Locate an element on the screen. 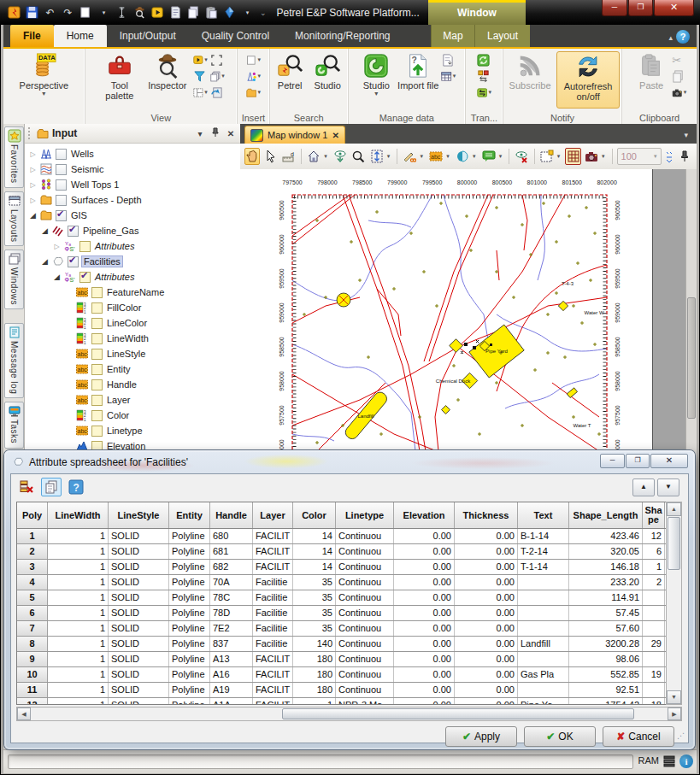  row-number-cell: 3 is located at coordinates (32, 567).